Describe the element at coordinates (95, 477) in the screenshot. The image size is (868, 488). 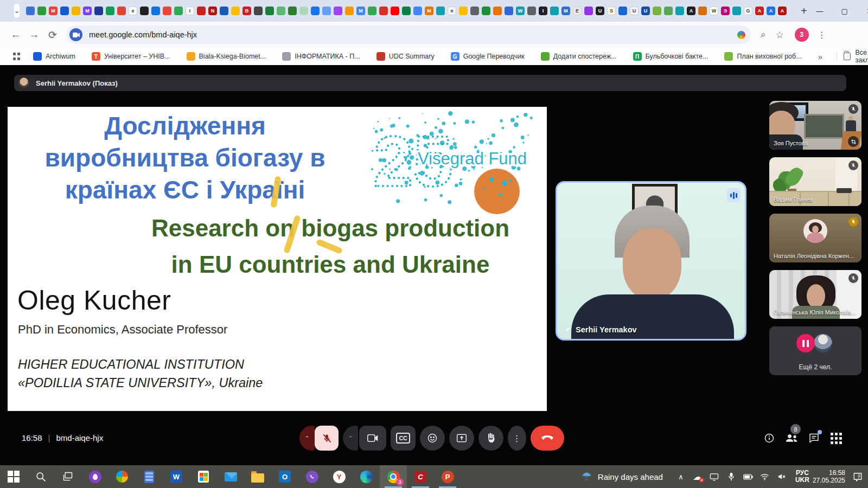
I see `cortana-button` at that location.